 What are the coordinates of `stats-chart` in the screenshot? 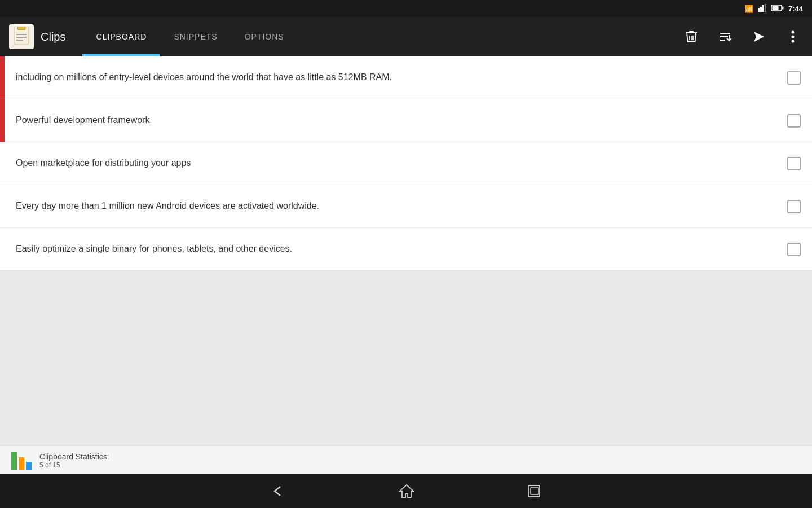 It's located at (21, 461).